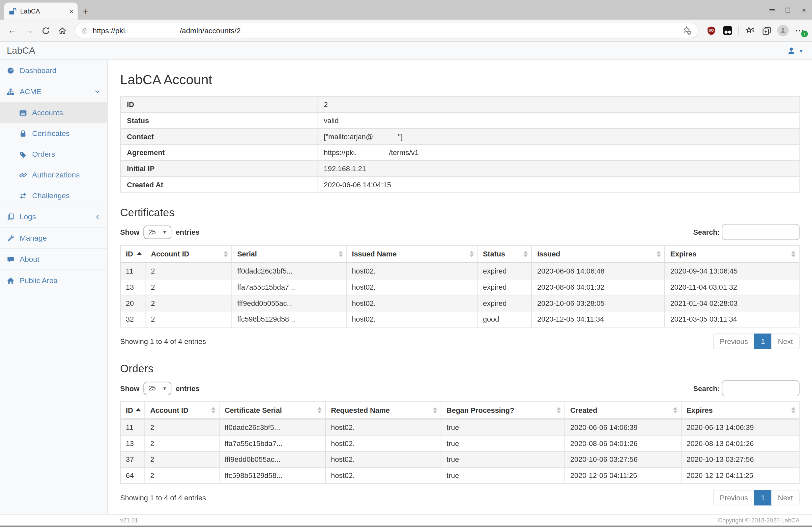 This screenshot has width=812, height=528. What do you see at coordinates (796, 50) in the screenshot?
I see `user-menu: ▼` at bounding box center [796, 50].